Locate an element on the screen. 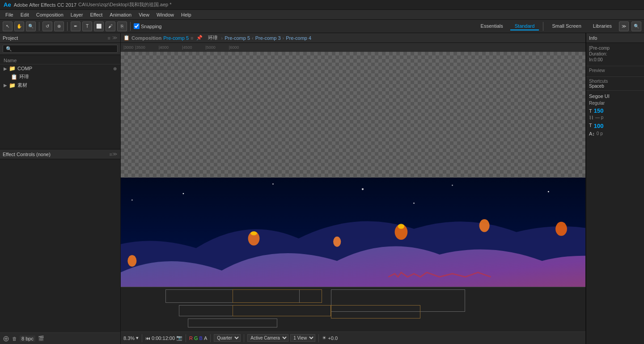 The image size is (644, 344). menu-icon: ≡ is located at coordinates (192, 38).